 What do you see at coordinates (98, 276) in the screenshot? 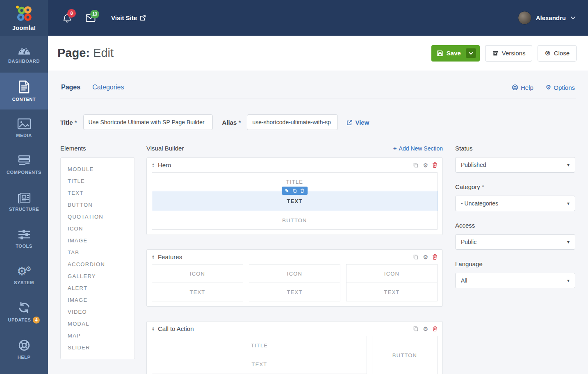
I see `element-gallery: GALLERY` at bounding box center [98, 276].